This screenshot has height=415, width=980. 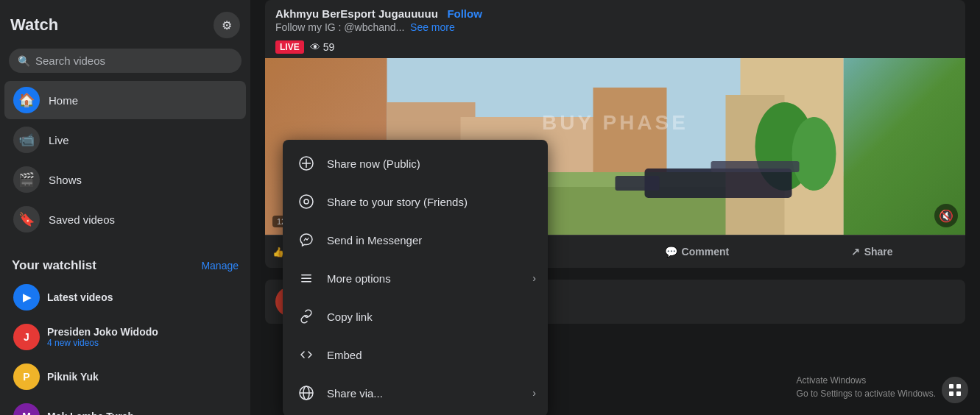 What do you see at coordinates (27, 140) in the screenshot?
I see `live-icon: 📹` at bounding box center [27, 140].